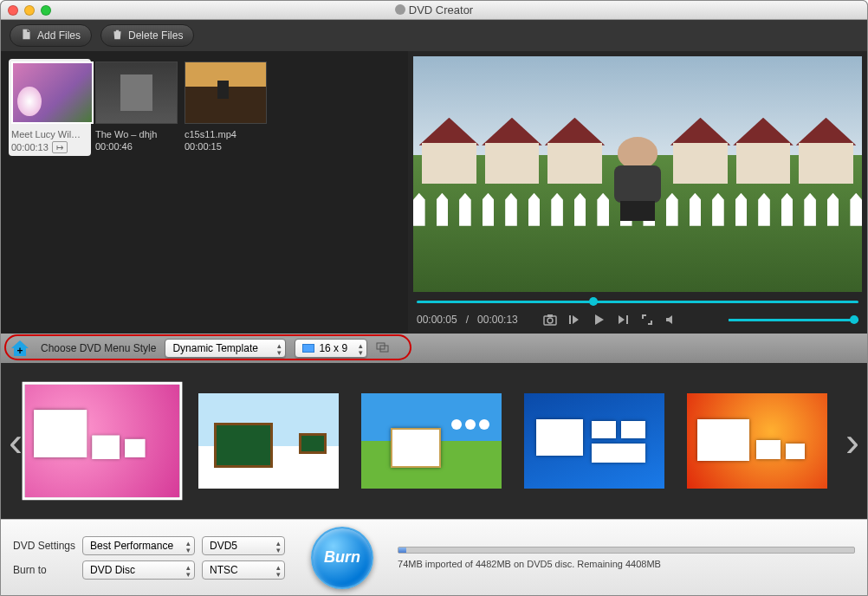 Image resolution: width=868 pixels, height=596 pixels. What do you see at coordinates (574, 320) in the screenshot?
I see `prev-frame-icon` at bounding box center [574, 320].